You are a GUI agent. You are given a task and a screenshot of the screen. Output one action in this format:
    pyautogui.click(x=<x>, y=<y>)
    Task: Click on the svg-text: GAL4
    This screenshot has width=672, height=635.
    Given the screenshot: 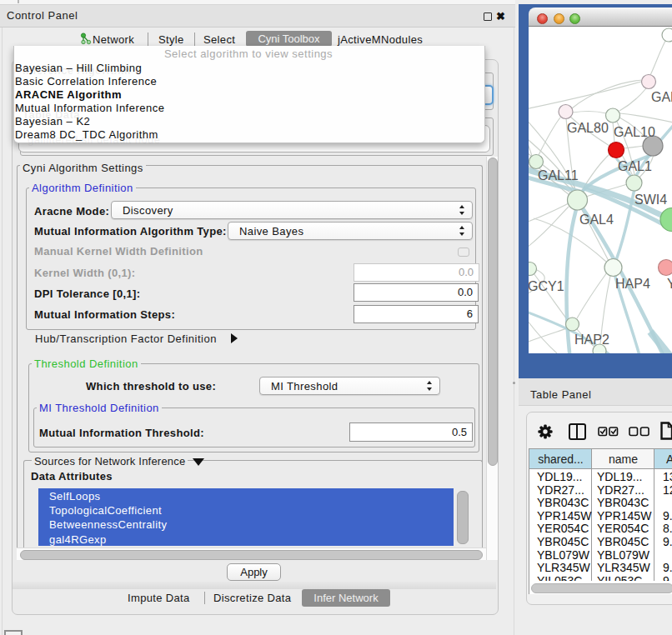 What is the action you would take?
    pyautogui.click(x=597, y=220)
    